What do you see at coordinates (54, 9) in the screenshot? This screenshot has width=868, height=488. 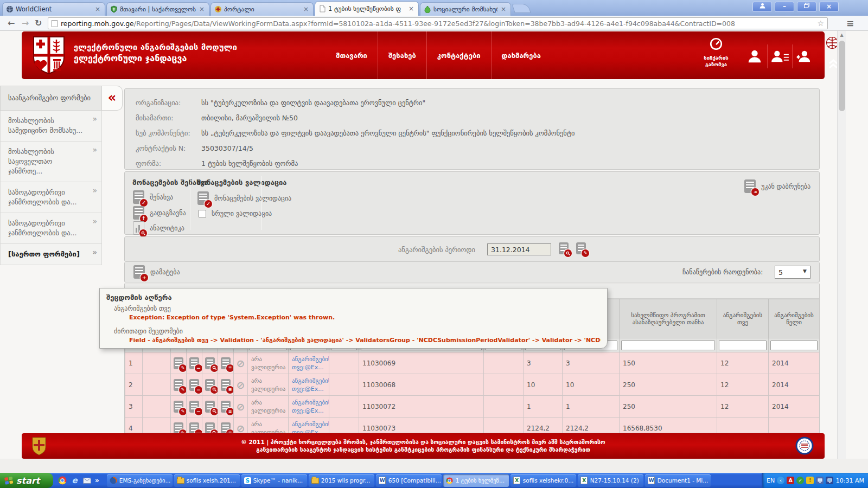 I see `tab-worldclient: WorldClient ×` at bounding box center [54, 9].